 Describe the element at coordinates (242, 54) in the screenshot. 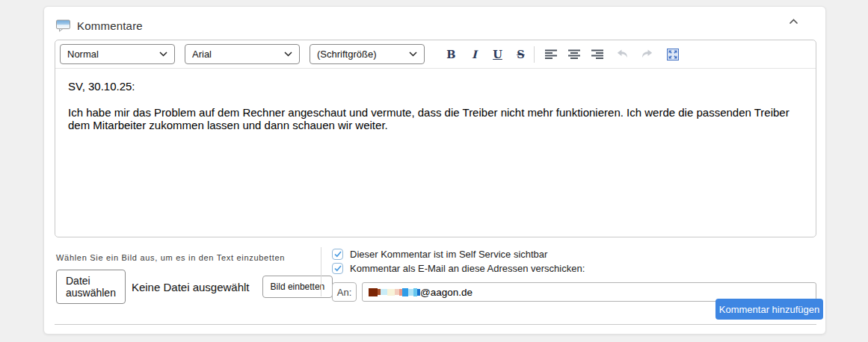

I see `font-family-select: Arial` at that location.